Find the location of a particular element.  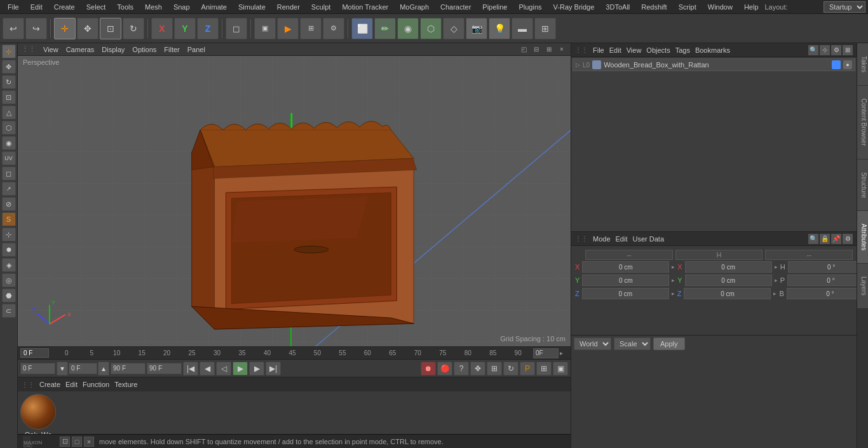

x-axis-button: X is located at coordinates (162, 29).